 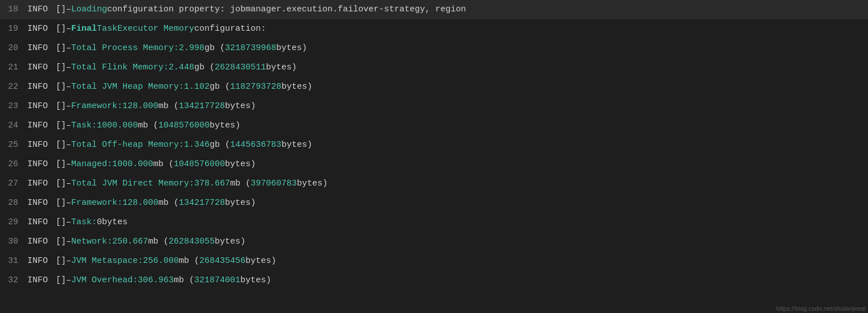 I want to click on log-segment: 397060783, so click(x=273, y=184).